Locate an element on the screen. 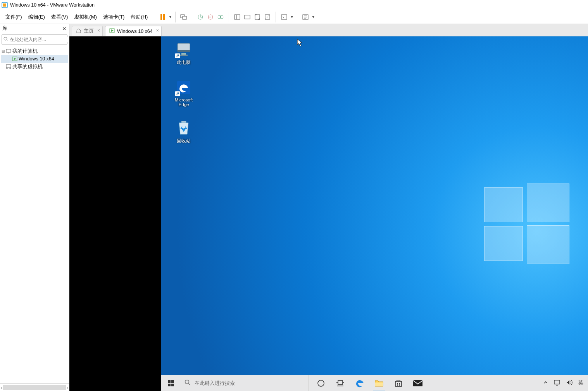  window-title: Windows 10 x64 - VMware Workstation is located at coordinates (52, 5).